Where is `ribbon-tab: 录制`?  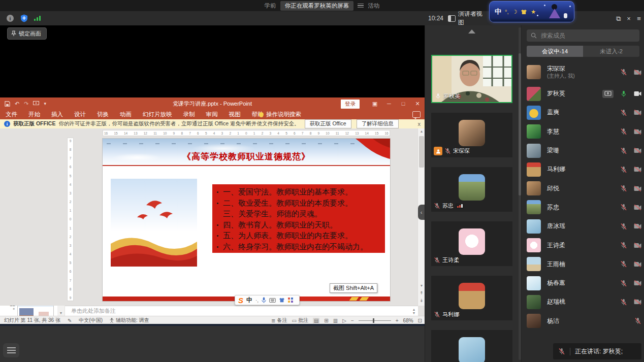
ribbon-tab: 录制 is located at coordinates (189, 115).